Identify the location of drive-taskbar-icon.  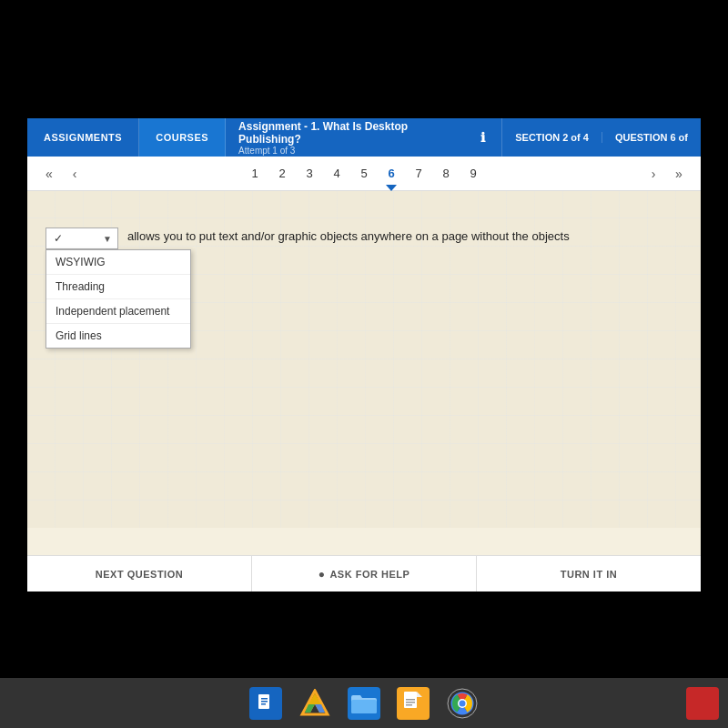
(315, 703).